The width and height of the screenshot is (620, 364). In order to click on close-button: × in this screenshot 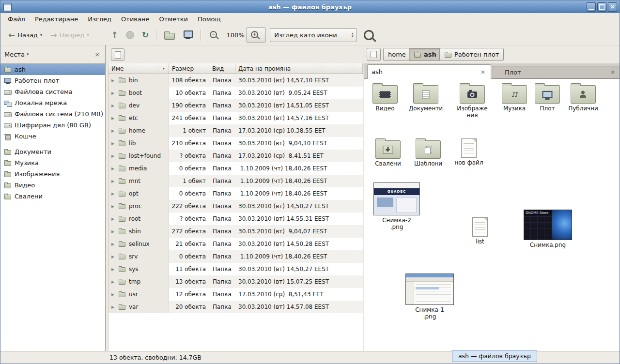, I will do `click(612, 7)`.